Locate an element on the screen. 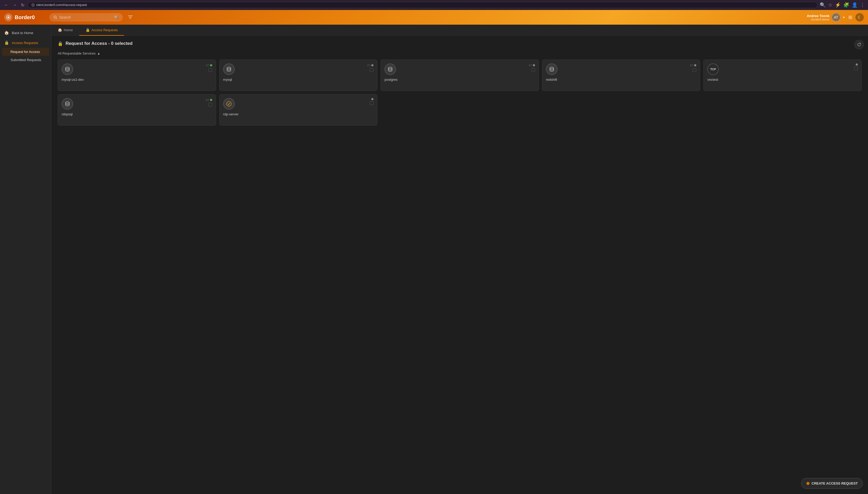  access-requests-icon: 🔒 is located at coordinates (7, 43).